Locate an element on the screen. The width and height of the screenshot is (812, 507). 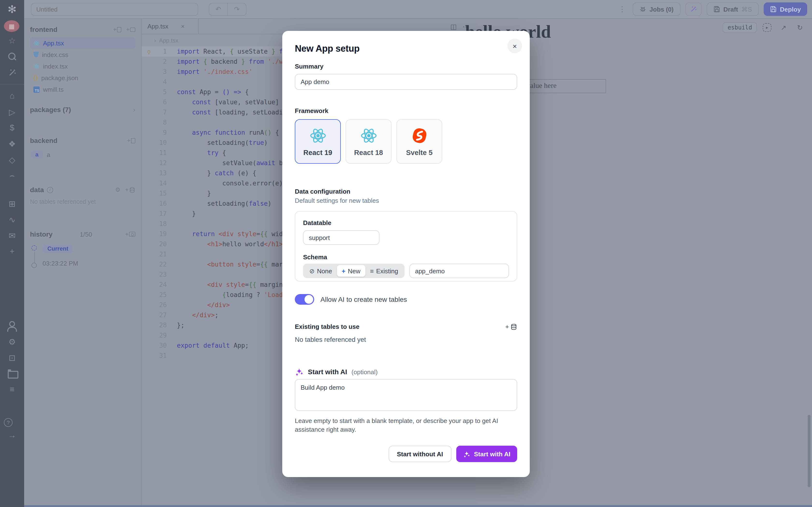
new-icon: + is located at coordinates (344, 271).